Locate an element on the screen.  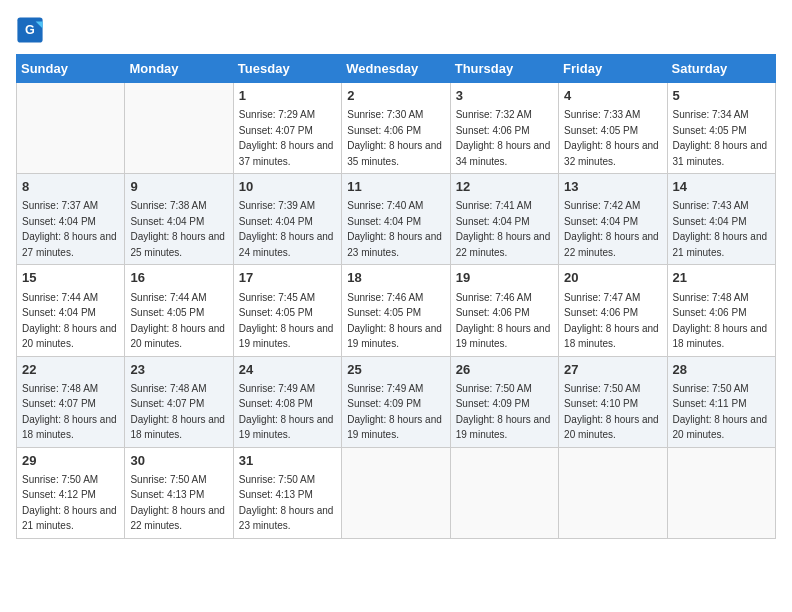
calendar-week-row: 22 Sunrise: 7:48 AMSunset: 4:07 PMDaylig… is located at coordinates (396, 402).